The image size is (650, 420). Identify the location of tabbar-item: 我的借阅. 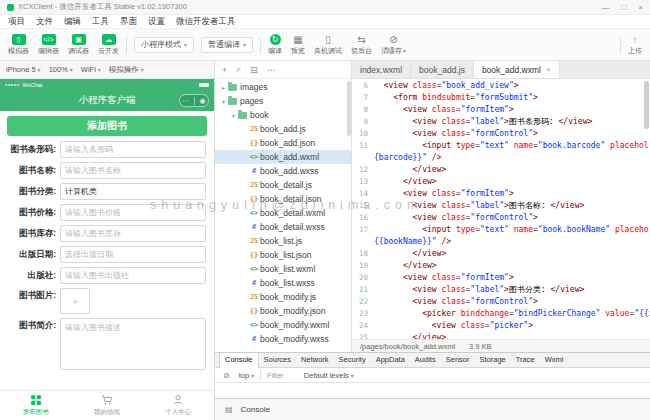
(106, 406).